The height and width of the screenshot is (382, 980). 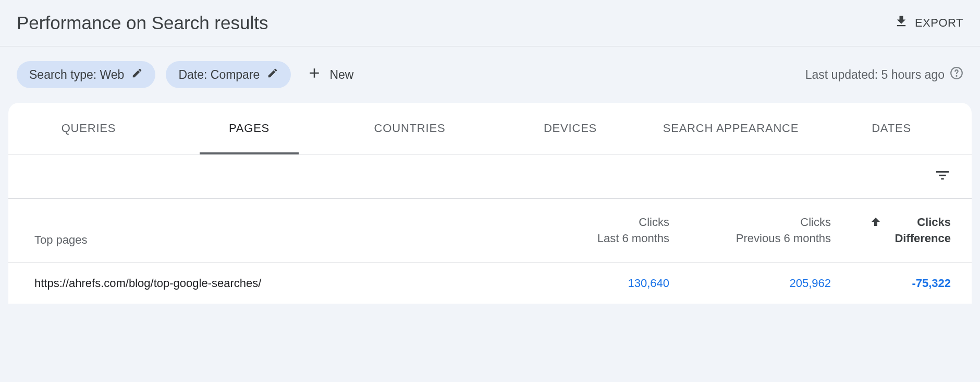 I want to click on row-clicks-current: 130,640, so click(x=589, y=283).